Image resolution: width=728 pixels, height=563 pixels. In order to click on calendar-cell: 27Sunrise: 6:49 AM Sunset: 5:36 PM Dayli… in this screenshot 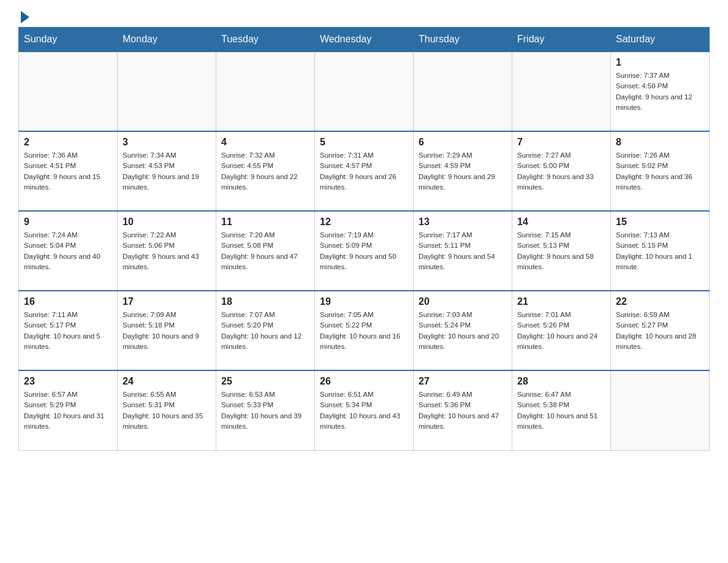, I will do `click(463, 410)`.